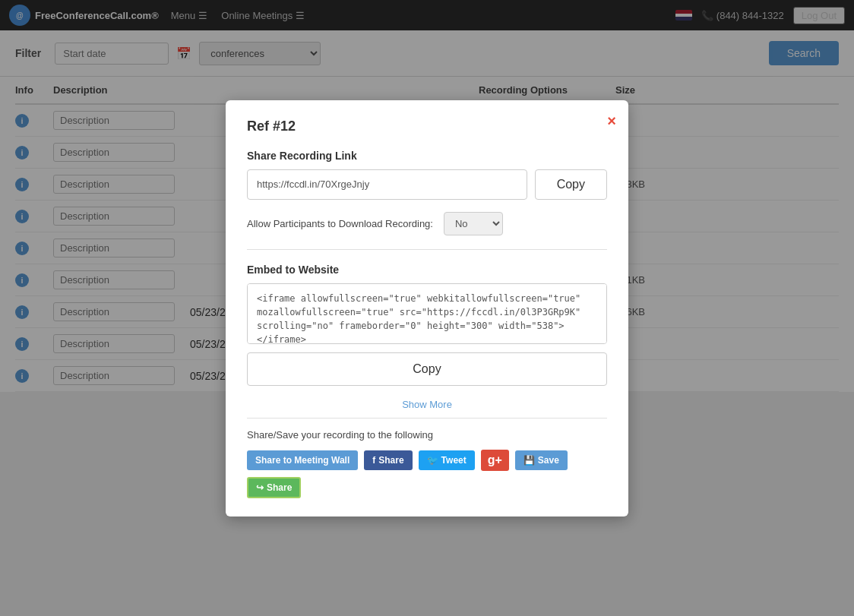 The height and width of the screenshot is (616, 854). Describe the element at coordinates (612, 122) in the screenshot. I see `modal-close-button: ×` at that location.